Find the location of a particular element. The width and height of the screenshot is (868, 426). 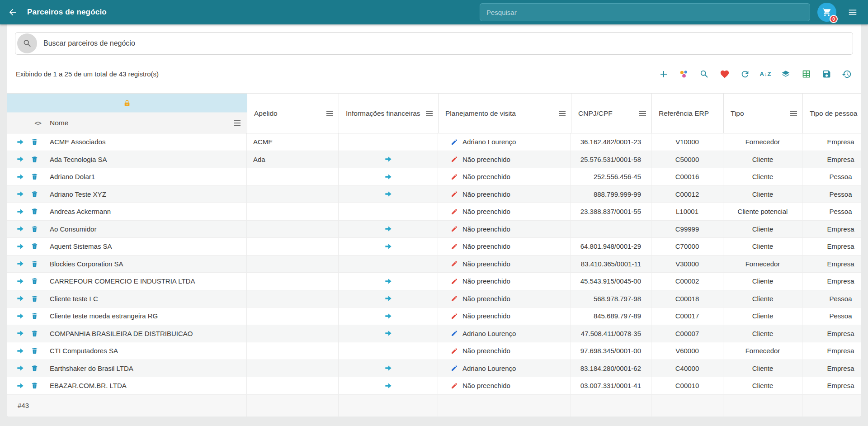

magic-filter-button is located at coordinates (684, 74).